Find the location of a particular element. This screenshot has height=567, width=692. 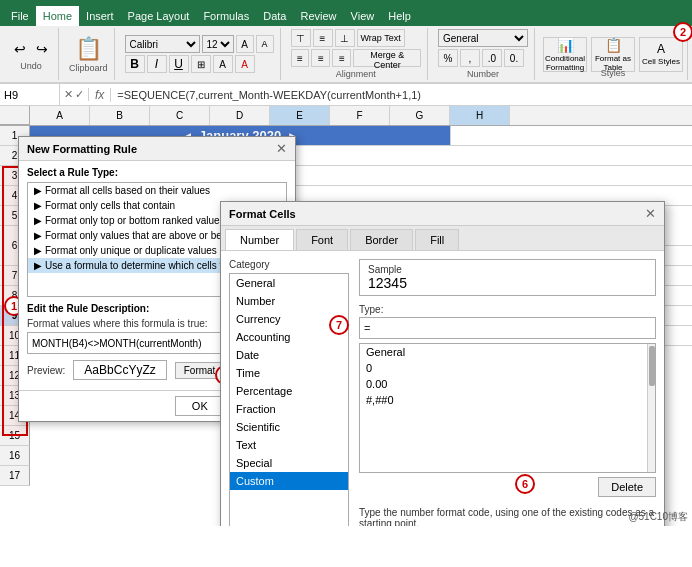

ribbon-tab-review: Review is located at coordinates (318, 16).